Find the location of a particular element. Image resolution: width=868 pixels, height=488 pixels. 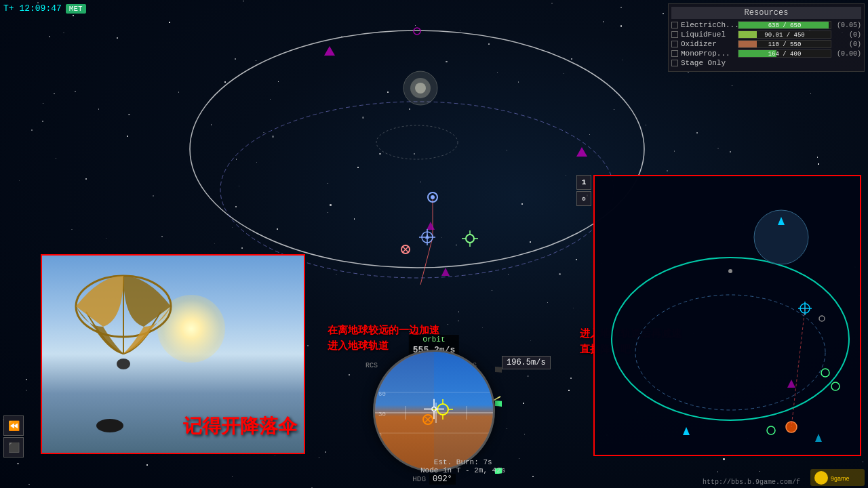

resource-bar-label-0: 638 / 650 is located at coordinates (785, 26).